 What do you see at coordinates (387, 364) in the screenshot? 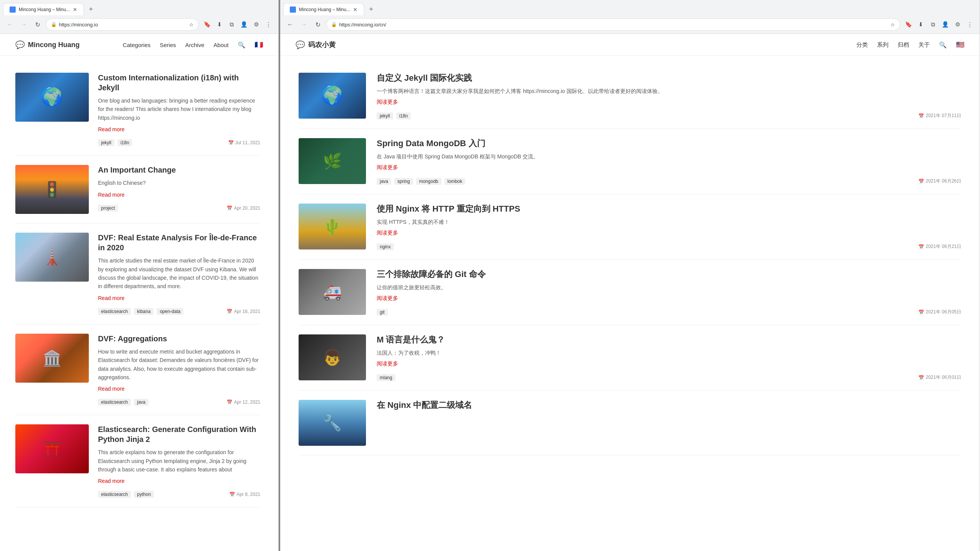
I see `right-read-more-4: 阅读更多` at bounding box center [387, 364].